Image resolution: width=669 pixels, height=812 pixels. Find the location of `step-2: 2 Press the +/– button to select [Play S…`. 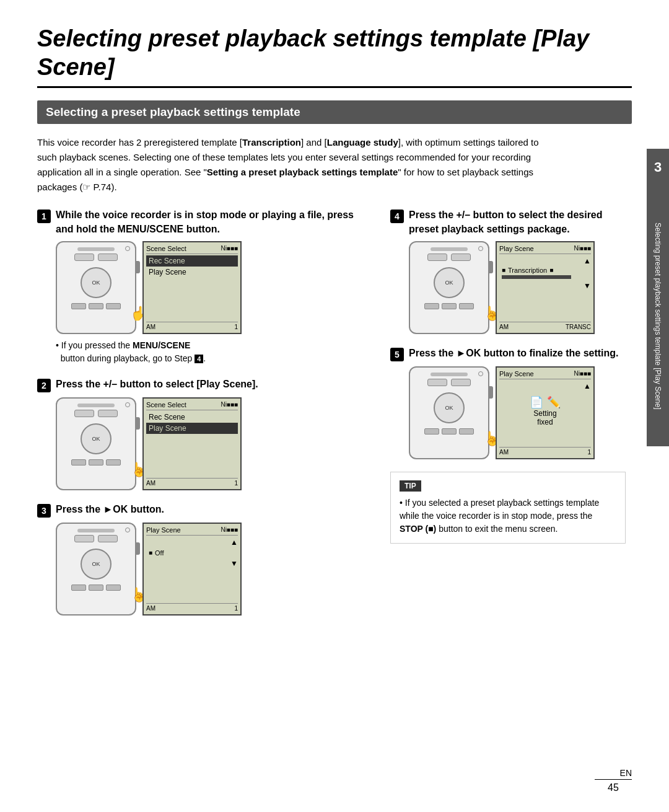

step-2: 2 Press the +/– button to select [Play S… is located at coordinates (204, 434).